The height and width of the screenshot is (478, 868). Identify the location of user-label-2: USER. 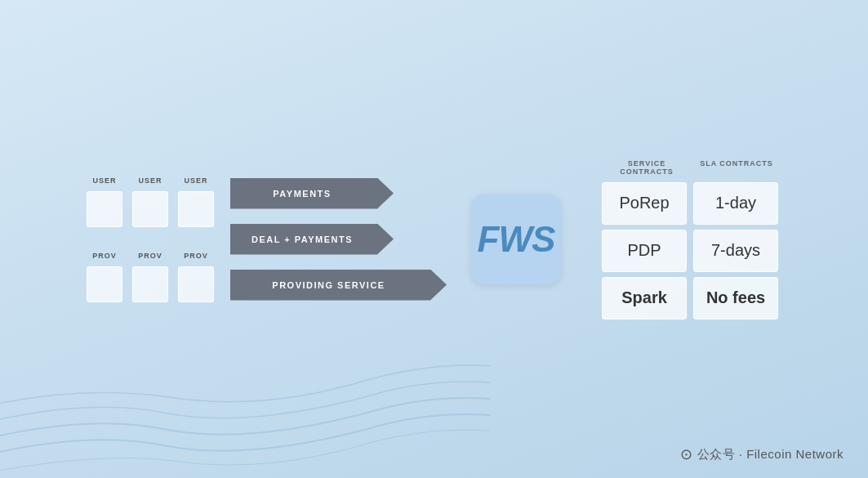
(150, 181).